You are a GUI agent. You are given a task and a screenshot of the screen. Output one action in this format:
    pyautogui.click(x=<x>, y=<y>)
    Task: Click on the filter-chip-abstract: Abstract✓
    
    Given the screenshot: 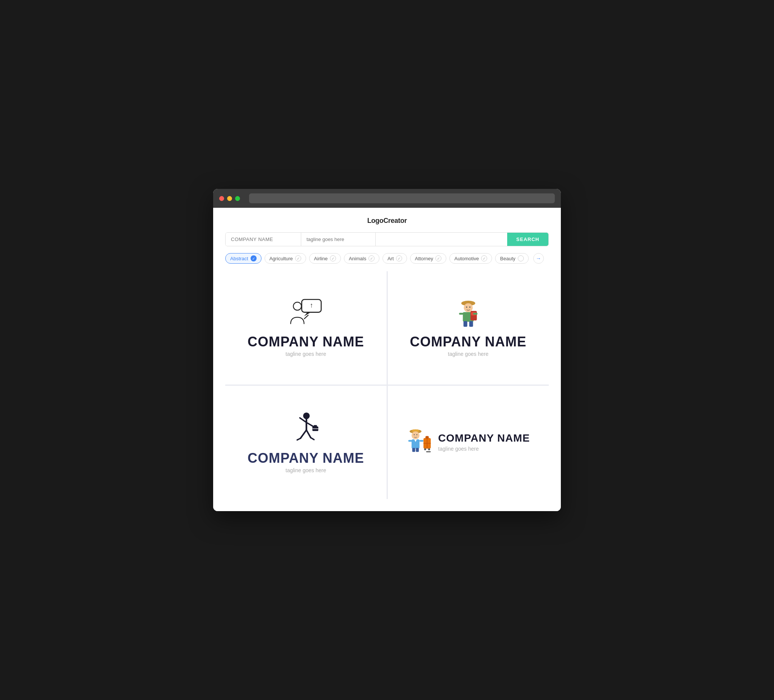 What is the action you would take?
    pyautogui.click(x=243, y=259)
    